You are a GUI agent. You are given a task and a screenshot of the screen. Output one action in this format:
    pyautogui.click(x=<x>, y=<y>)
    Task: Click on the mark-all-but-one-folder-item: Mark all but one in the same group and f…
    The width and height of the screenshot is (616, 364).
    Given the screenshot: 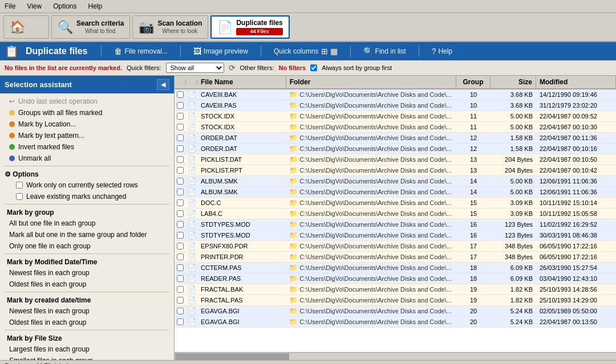 What is the action you would take?
    pyautogui.click(x=87, y=235)
    